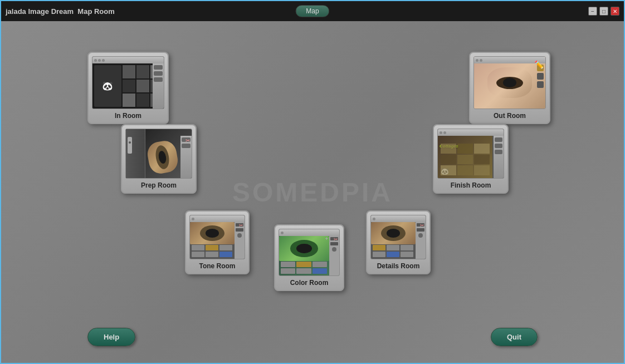 The width and height of the screenshot is (625, 364). Describe the element at coordinates (111, 337) in the screenshot. I see `help-button: Help` at that location.